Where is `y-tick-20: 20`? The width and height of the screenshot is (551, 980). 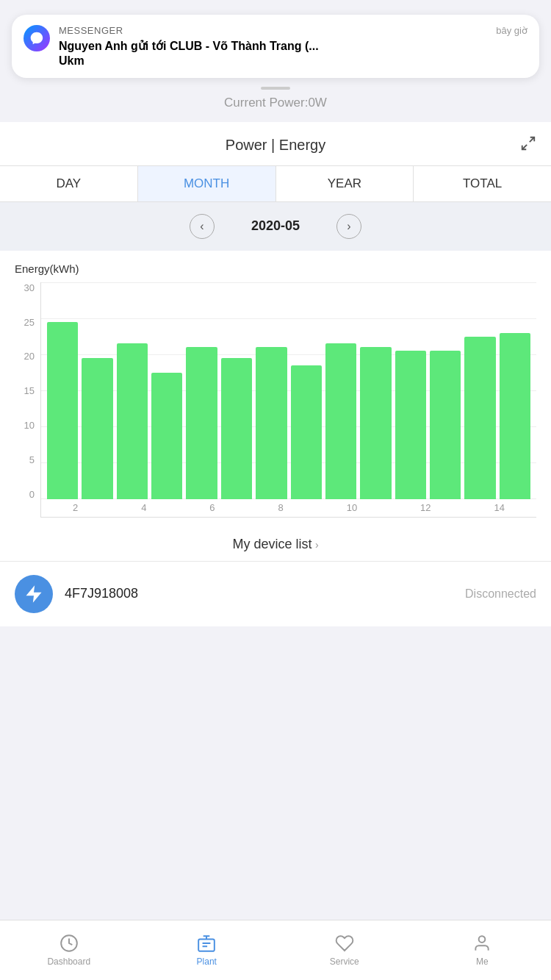
y-tick-20: 20 is located at coordinates (29, 356).